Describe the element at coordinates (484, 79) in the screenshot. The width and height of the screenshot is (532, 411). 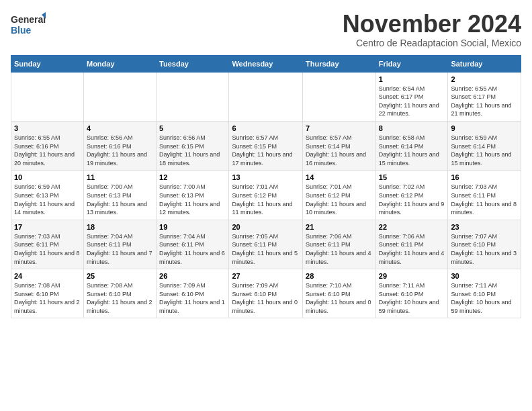
I see `day-number: 2` at that location.